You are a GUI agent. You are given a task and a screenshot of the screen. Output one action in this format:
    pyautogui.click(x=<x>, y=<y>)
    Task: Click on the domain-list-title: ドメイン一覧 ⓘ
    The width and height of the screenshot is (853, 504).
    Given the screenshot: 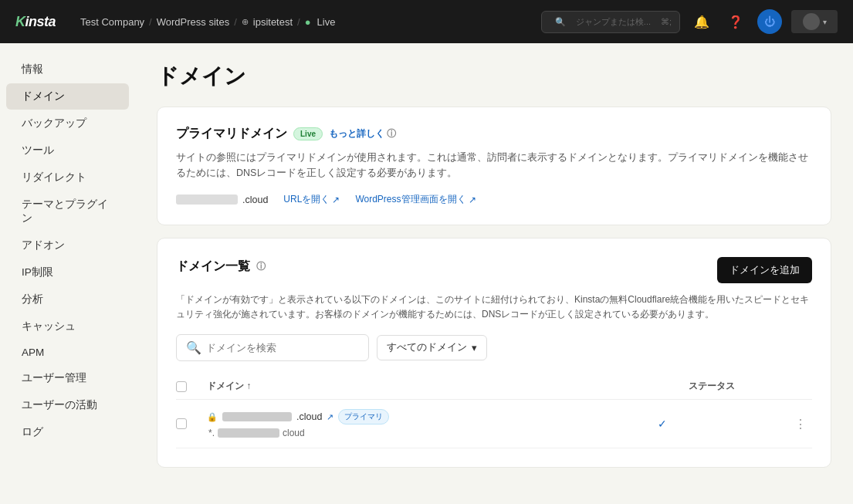 What is the action you would take?
    pyautogui.click(x=221, y=267)
    